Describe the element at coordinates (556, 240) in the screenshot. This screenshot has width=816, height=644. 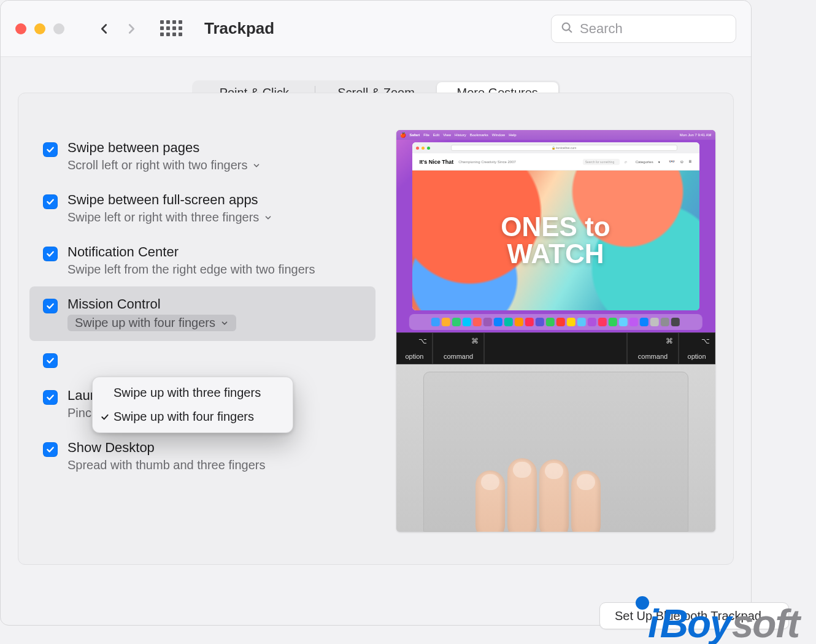
I see `preview-hero-text: ONES toWATCH` at that location.